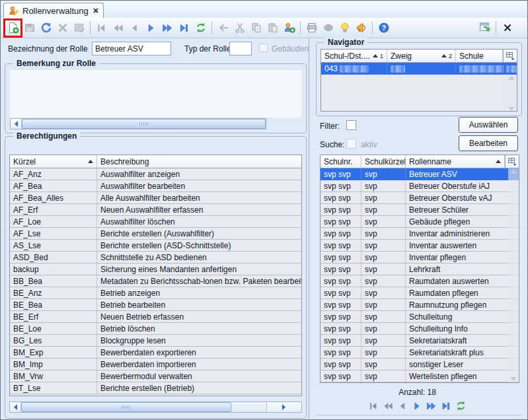 Image resolution: width=528 pixels, height=420 pixels. I want to click on role-row: svp svpsvpInventar auswerten, so click(420, 246).